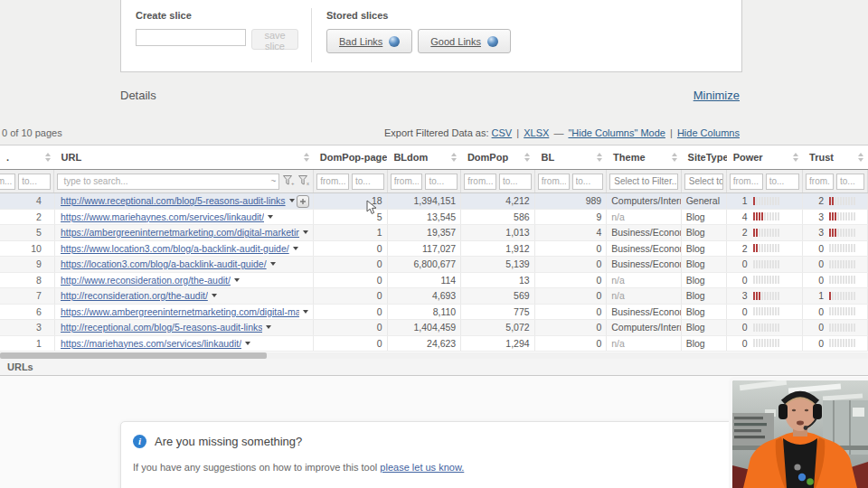  I want to click on column-header-num: ., so click(27, 157).